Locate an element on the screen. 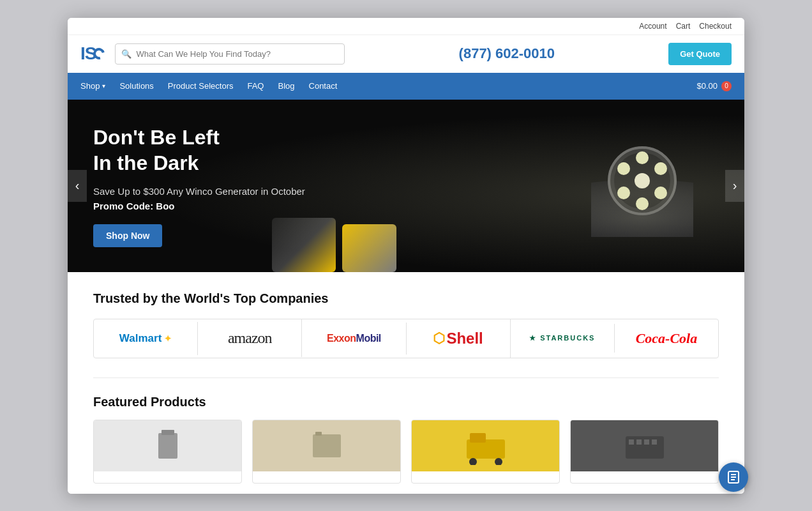 The height and width of the screenshot is (511, 812). section-divider is located at coordinates (406, 378).